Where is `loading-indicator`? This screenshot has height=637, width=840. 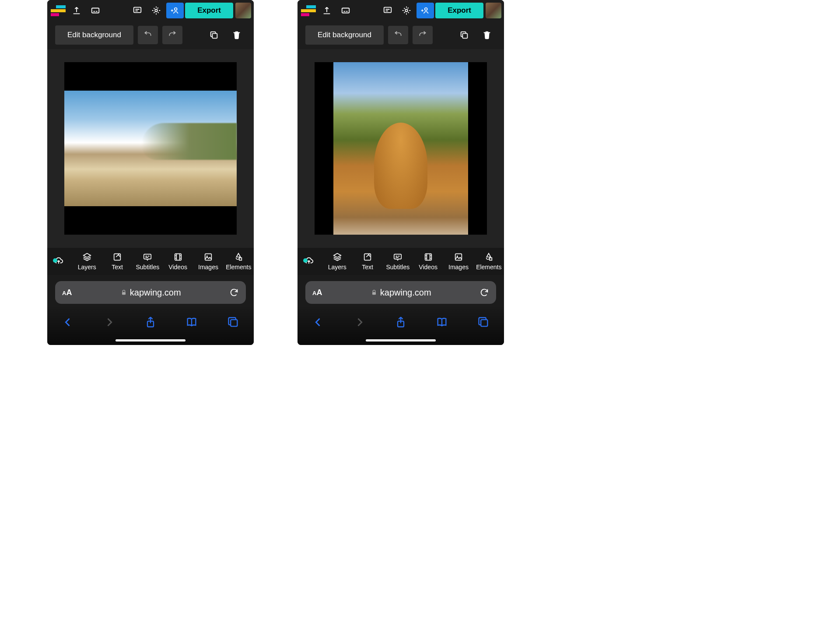
loading-indicator is located at coordinates (310, 261).